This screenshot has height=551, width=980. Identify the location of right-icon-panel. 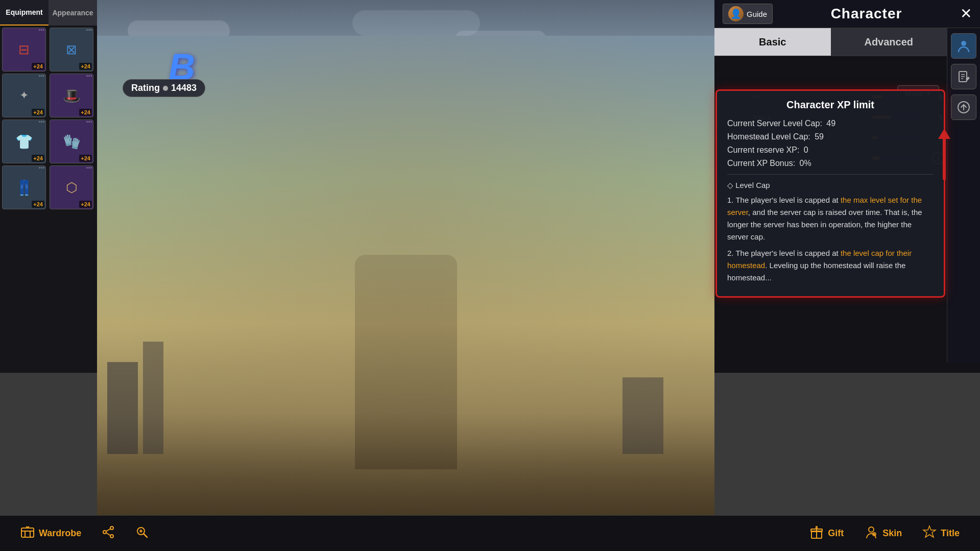
(963, 195).